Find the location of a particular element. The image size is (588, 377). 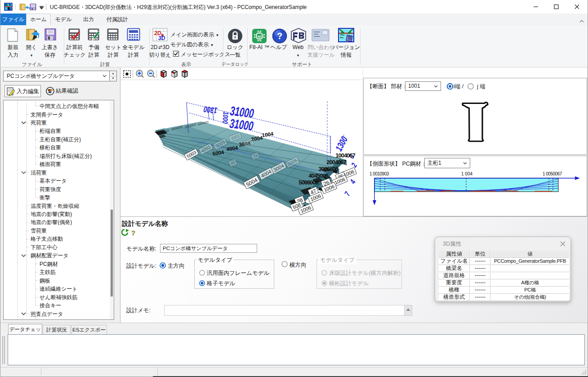

svg-text: 1004 is located at coordinates (268, 135).